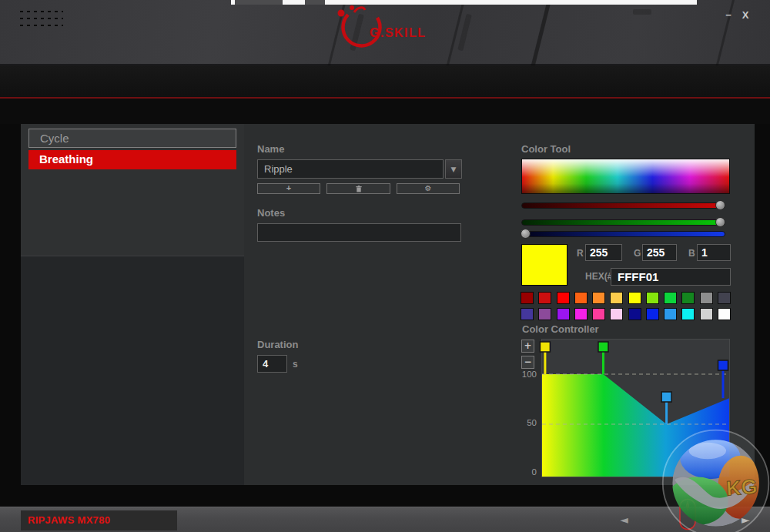  What do you see at coordinates (464, 2) in the screenshot?
I see `desktop-gap` at bounding box center [464, 2].